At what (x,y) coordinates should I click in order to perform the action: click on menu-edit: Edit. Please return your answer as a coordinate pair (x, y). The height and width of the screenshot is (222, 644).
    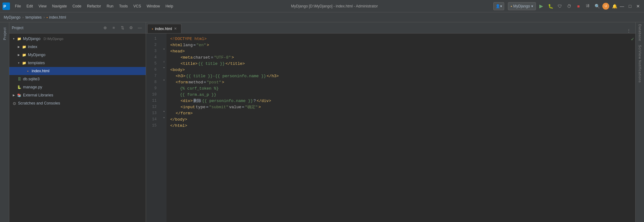
    Looking at the image, I should click on (30, 6).